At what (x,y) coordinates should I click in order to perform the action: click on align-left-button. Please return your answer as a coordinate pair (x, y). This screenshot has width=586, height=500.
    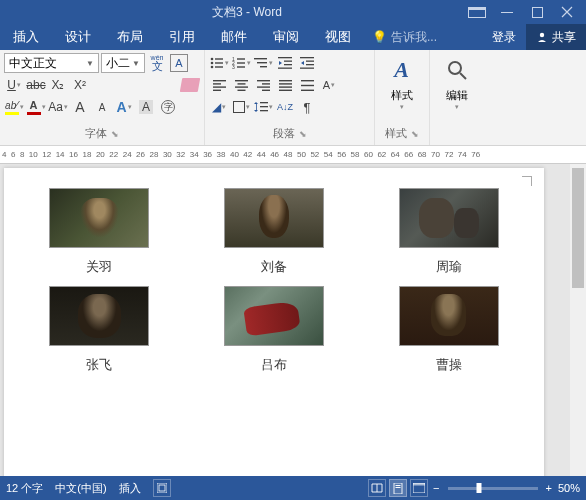
    Looking at the image, I should click on (219, 85).